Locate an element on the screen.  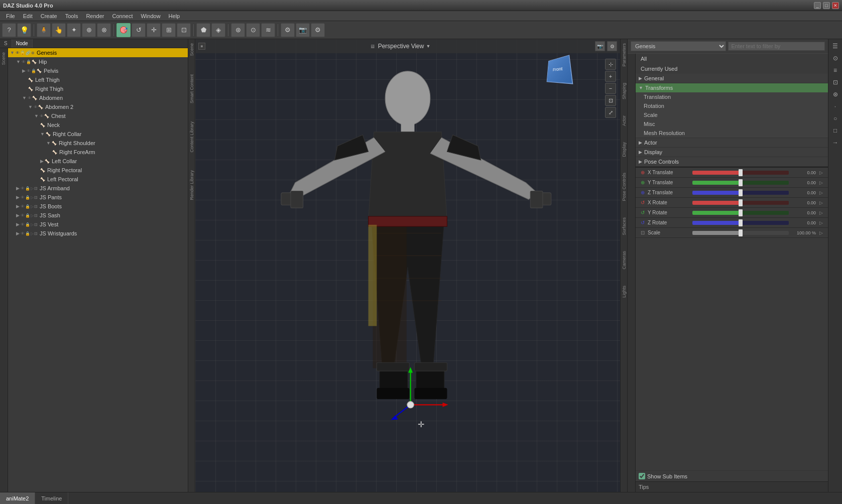
x-translate-track is located at coordinates (741, 173).